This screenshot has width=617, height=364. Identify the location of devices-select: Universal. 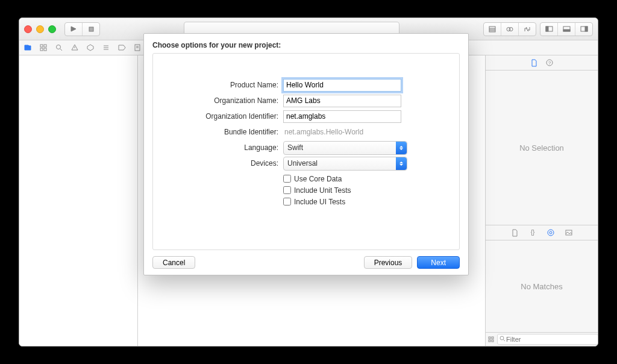
(345, 164).